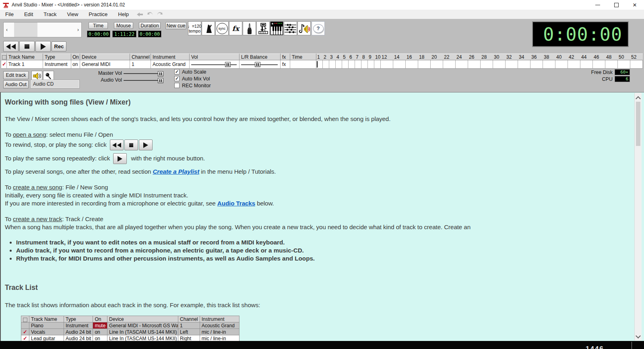 The width and height of the screenshot is (644, 349). What do you see at coordinates (150, 26) in the screenshot?
I see `duration-button: Duration` at bounding box center [150, 26].